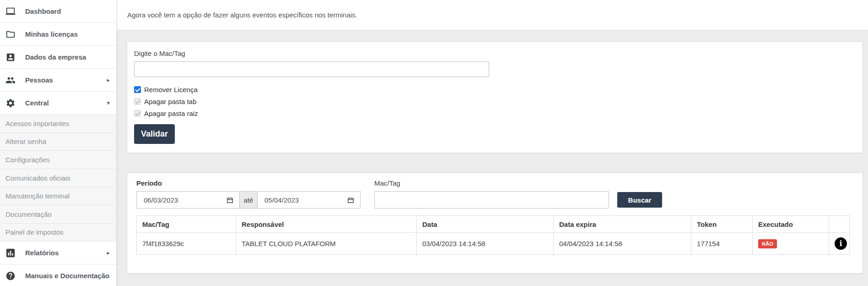 The image size is (868, 286). Describe the element at coordinates (187, 244) in the screenshot. I see `cell-mactag: 7f4f1833629c` at that location.